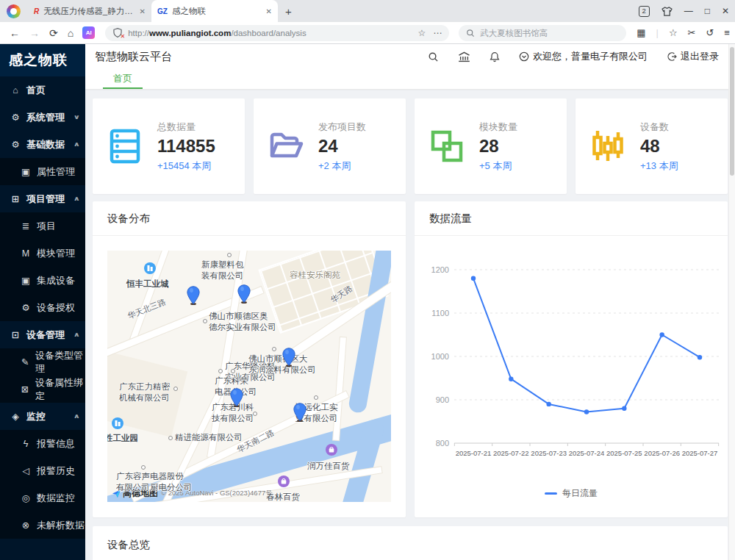 The image size is (735, 560). I want to click on sidebar-item-device-attribute-binding: ⊠设备属性绑定, so click(43, 390).